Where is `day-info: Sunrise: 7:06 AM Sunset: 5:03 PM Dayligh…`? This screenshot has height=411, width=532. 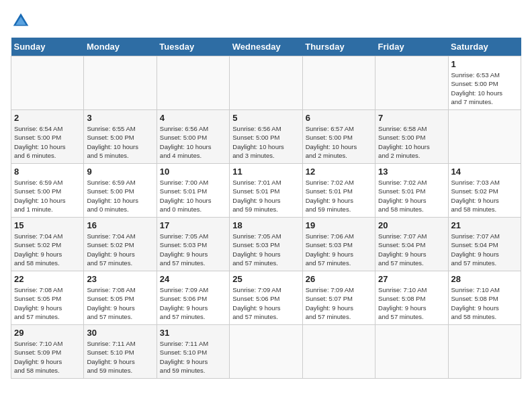
day-info: Sunrise: 7:06 AM Sunset: 5:03 PM Dayligh… is located at coordinates (339, 250).